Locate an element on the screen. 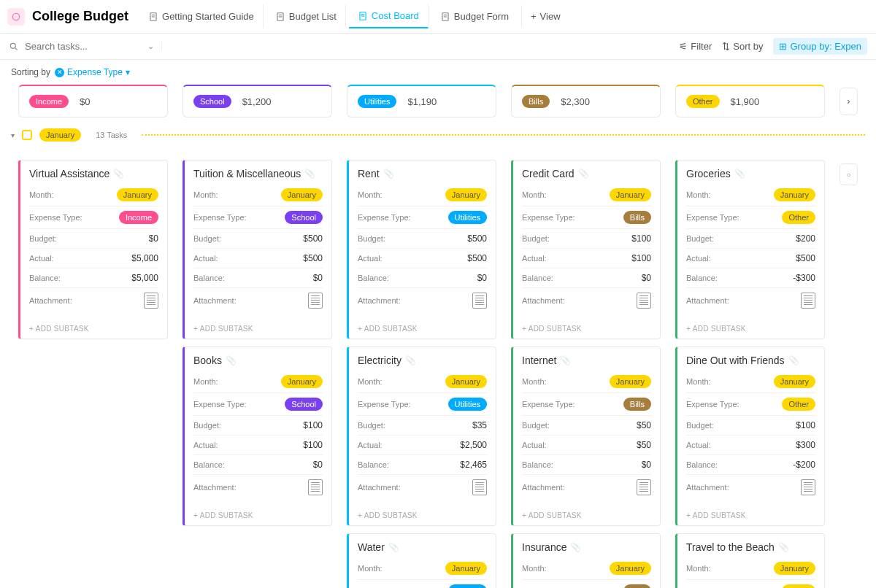 The height and width of the screenshot is (588, 876). tab-label: Getting Started Guide is located at coordinates (208, 16).